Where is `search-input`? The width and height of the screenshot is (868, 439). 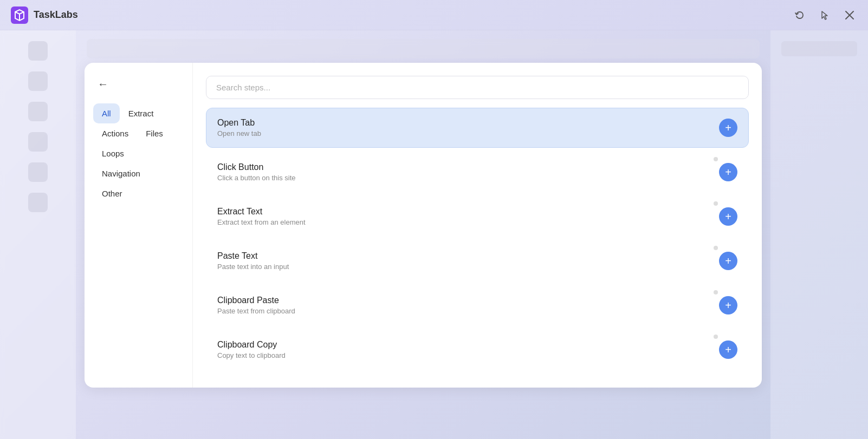 search-input is located at coordinates (477, 88).